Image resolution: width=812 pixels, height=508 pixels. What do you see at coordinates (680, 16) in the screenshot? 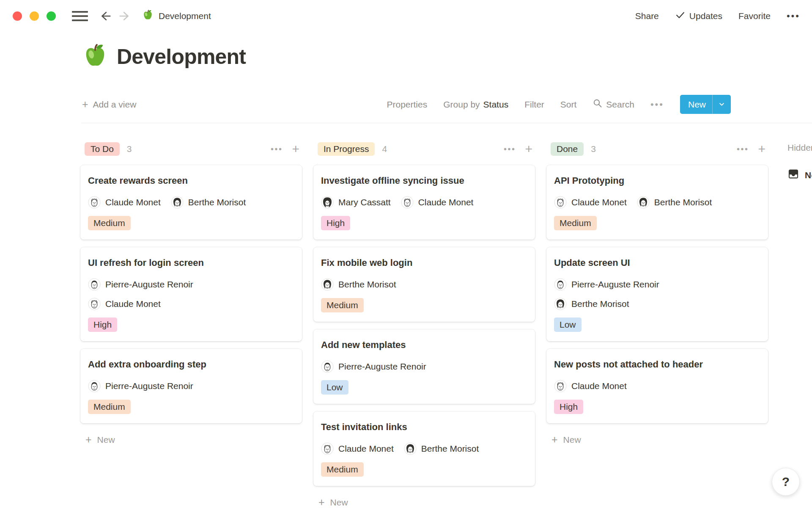
I see `check-icon` at bounding box center [680, 16].